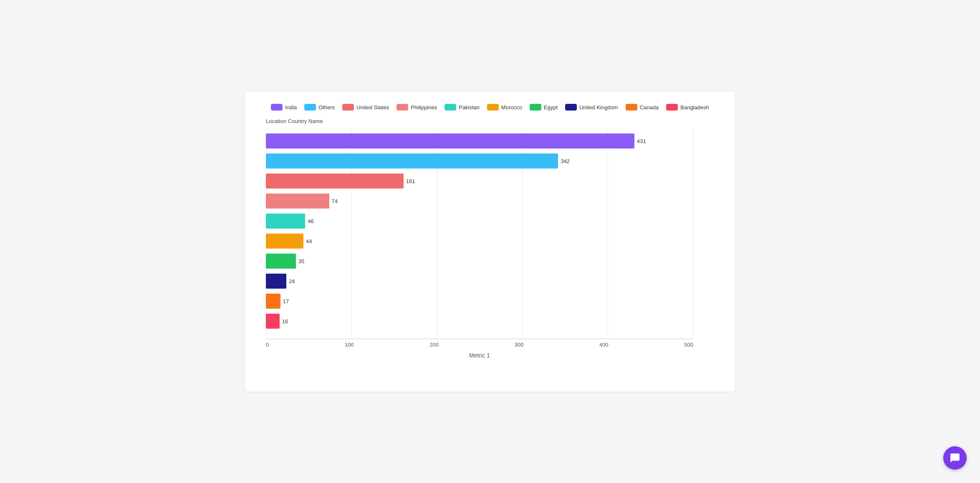 The height and width of the screenshot is (483, 980). I want to click on chat-button, so click(955, 458).